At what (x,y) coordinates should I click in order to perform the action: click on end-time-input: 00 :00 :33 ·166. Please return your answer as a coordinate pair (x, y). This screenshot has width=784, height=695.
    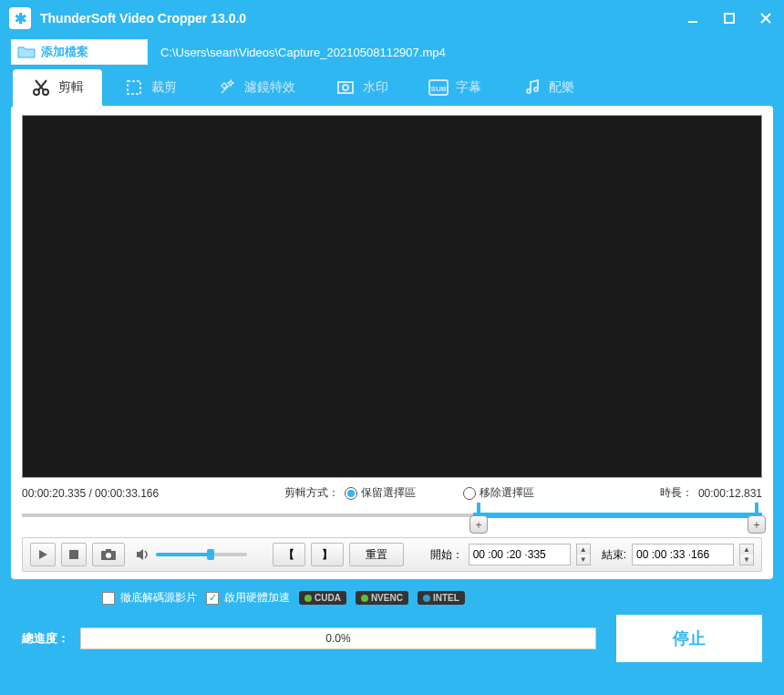
    Looking at the image, I should click on (683, 555).